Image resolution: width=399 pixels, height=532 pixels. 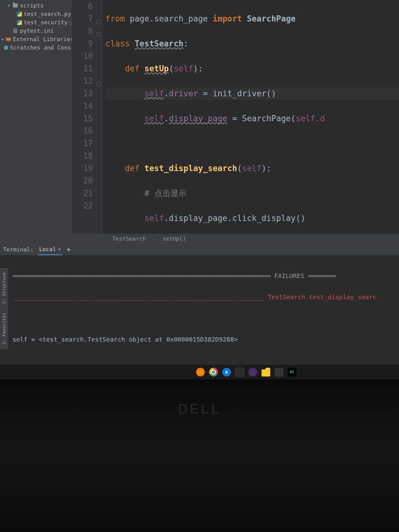 What do you see at coordinates (87, 181) in the screenshot?
I see `line-number: 20` at bounding box center [87, 181].